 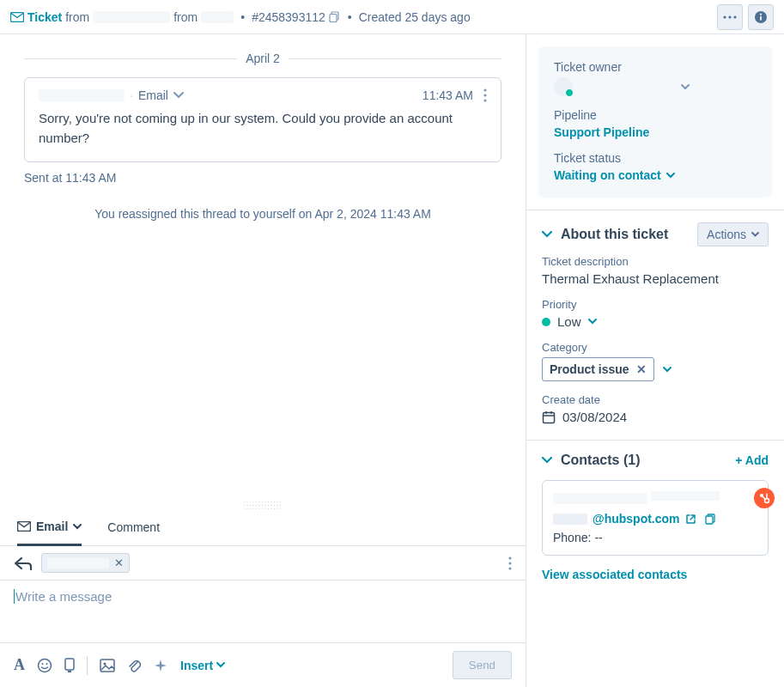 I want to click on more-button, so click(x=730, y=17).